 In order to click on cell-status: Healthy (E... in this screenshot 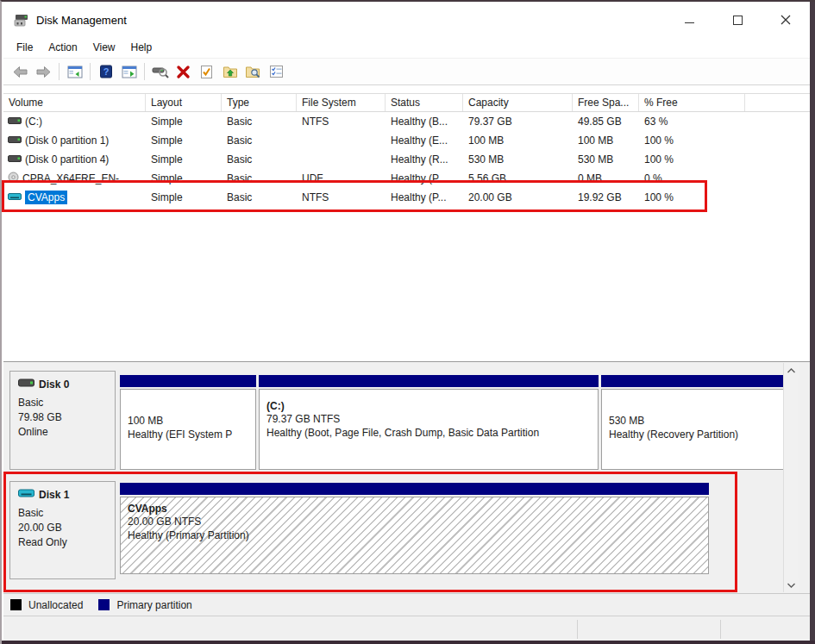, I will do `click(424, 141)`.